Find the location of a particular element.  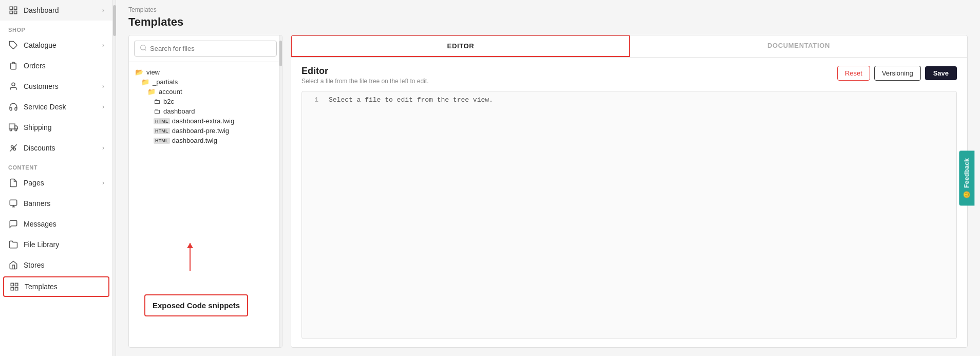

catalogue-icon is located at coordinates (13, 45).